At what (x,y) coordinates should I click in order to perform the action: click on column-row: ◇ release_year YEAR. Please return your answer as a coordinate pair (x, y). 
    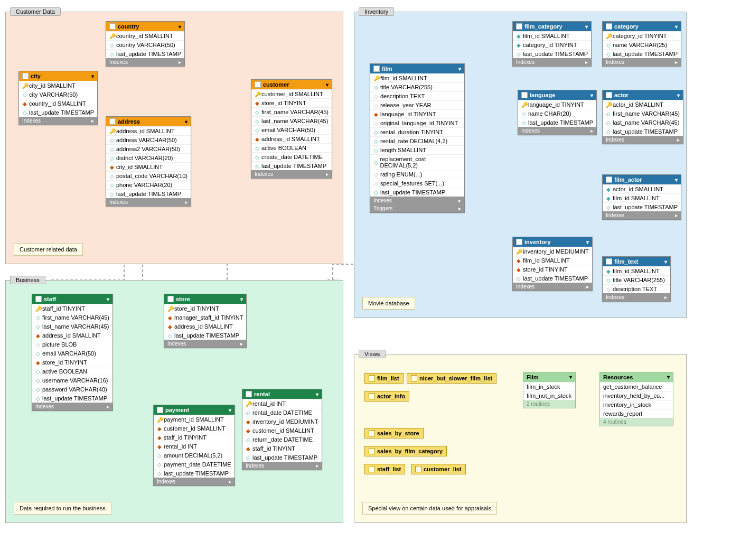
    Looking at the image, I should click on (417, 105).